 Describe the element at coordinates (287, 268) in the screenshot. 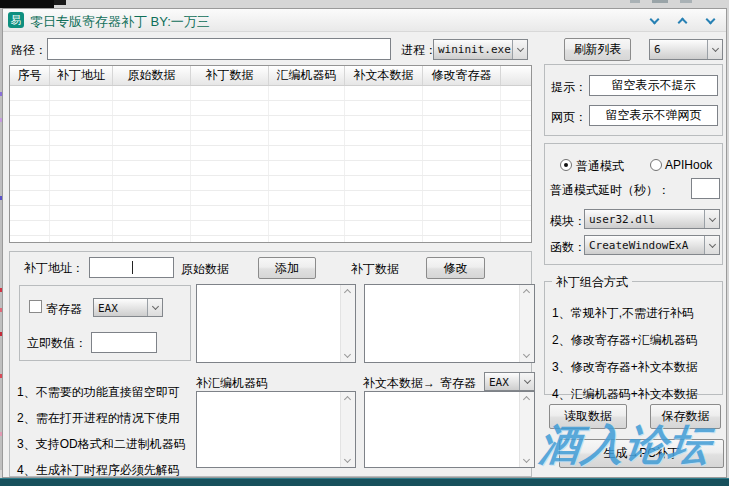

I see `add-button: 添加` at that location.